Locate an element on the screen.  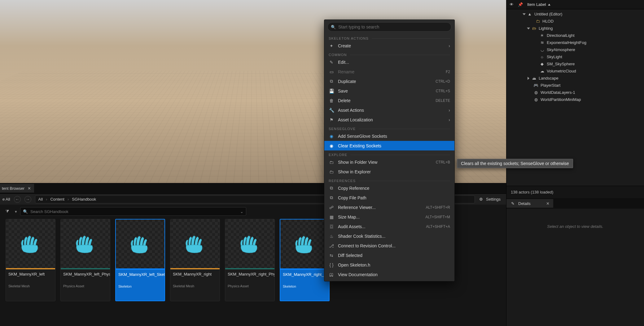
settings-button: Settings is located at coordinates (493, 199).